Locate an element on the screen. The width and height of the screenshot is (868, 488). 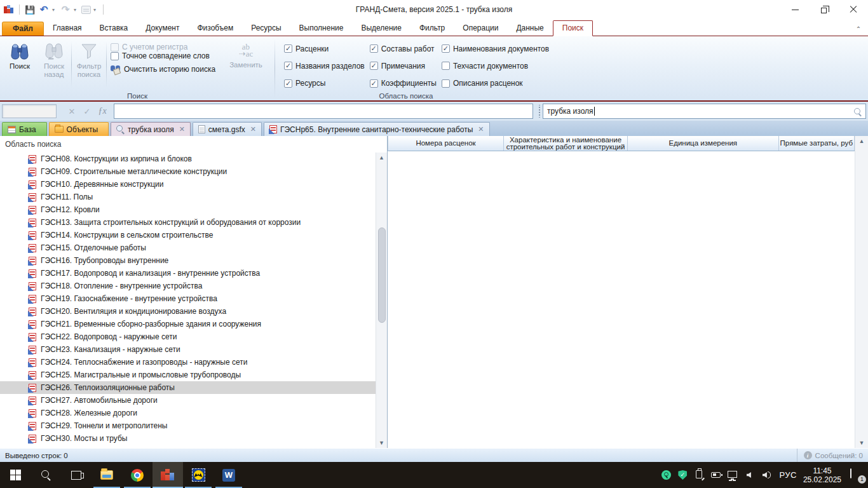
tree-item: ГЭСН12. Кровли is located at coordinates (193, 210).